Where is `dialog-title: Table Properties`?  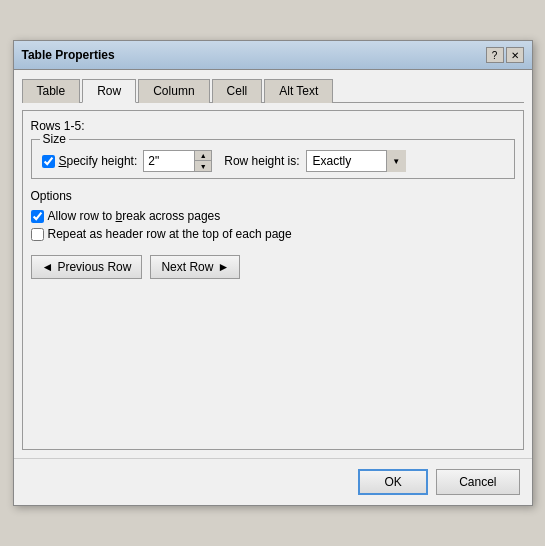
dialog-title: Table Properties is located at coordinates (68, 55).